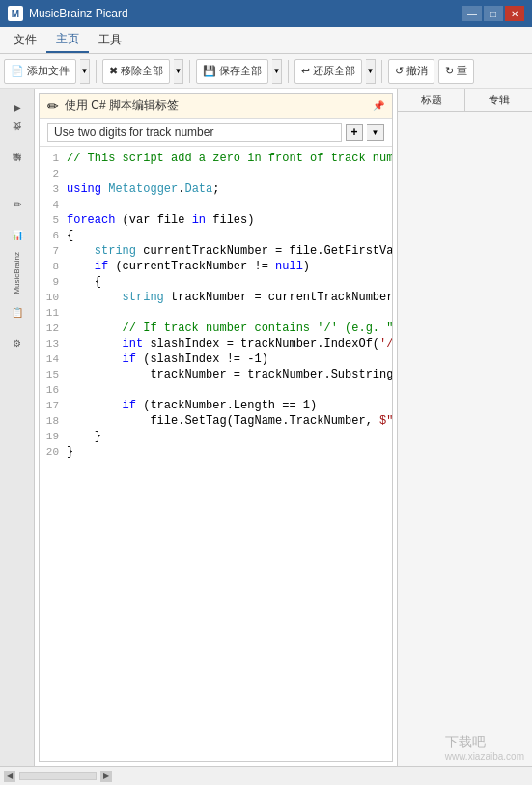 This screenshot has height=785, width=532. Describe the element at coordinates (216, 189) in the screenshot. I see `table-row: 3using Metatogger.Data;` at that location.